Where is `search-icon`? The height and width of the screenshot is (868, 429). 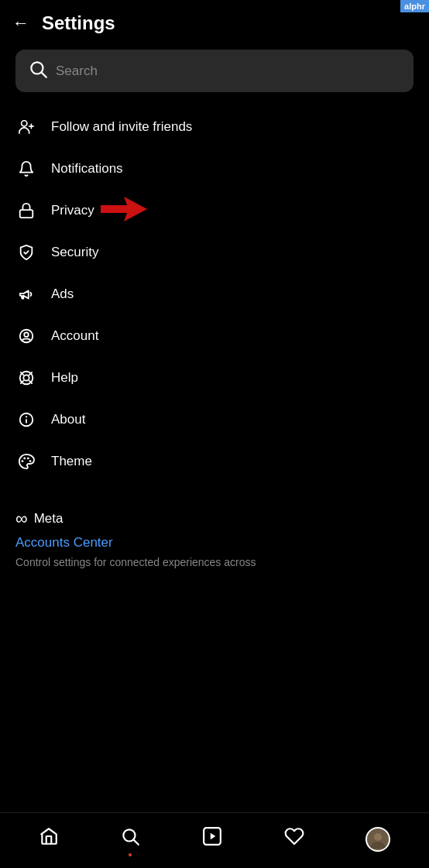
search-icon is located at coordinates (38, 71).